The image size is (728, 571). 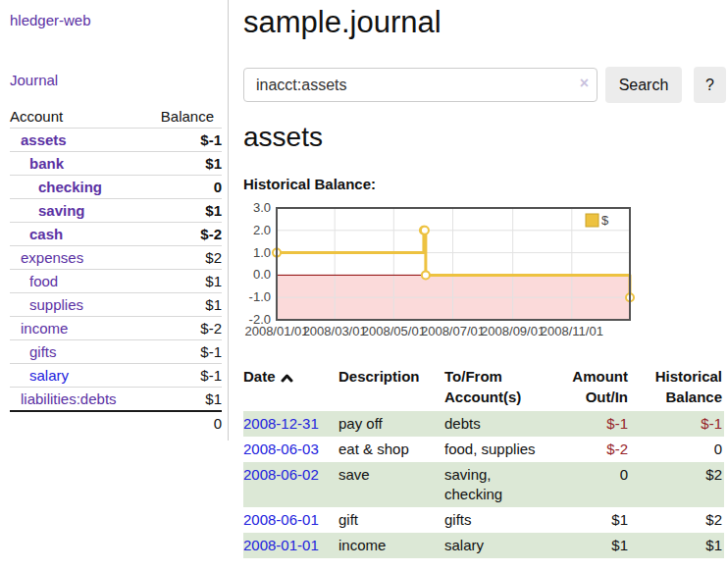 What do you see at coordinates (449, 272) in the screenshot?
I see `chart-canvas: 3.02.01.00.0-1.0-2.02008/01/012008/03/01…` at bounding box center [449, 272].